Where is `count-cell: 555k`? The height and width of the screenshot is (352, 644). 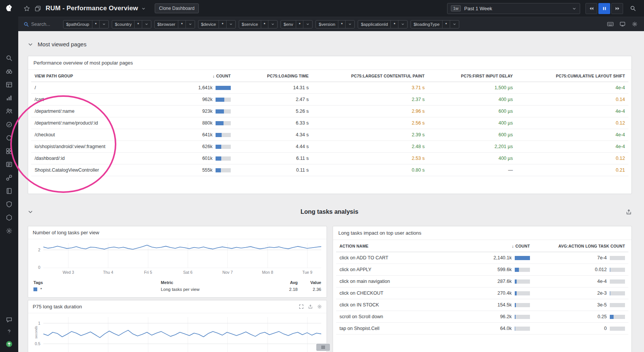
count-cell: 555k is located at coordinates (200, 170).